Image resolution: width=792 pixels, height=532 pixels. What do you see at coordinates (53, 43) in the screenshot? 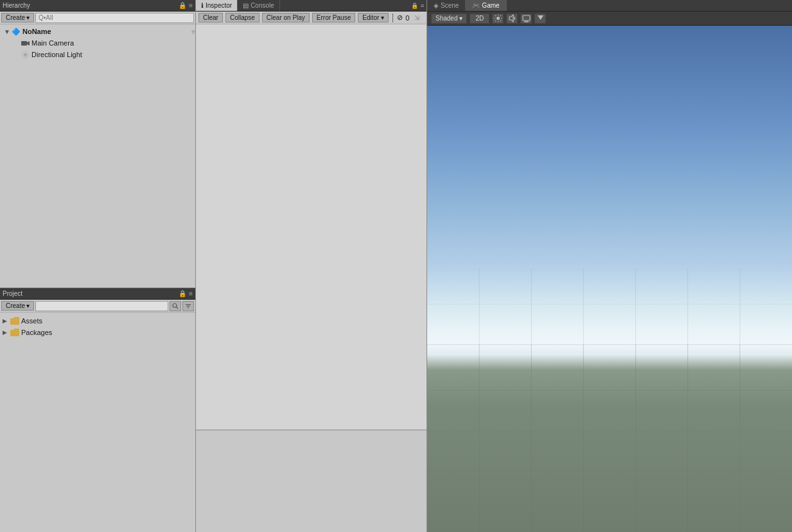
I see `main-camera-label: Main Camera` at bounding box center [53, 43].